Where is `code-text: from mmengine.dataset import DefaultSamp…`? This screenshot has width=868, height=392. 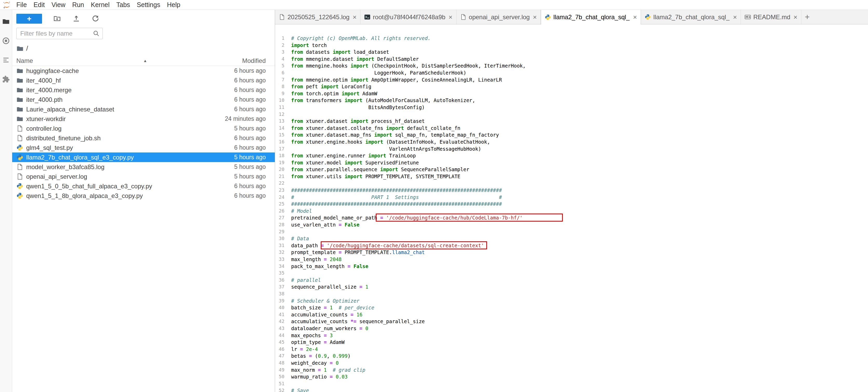
code-text: from mmengine.dataset import DefaultSamp… is located at coordinates (355, 59).